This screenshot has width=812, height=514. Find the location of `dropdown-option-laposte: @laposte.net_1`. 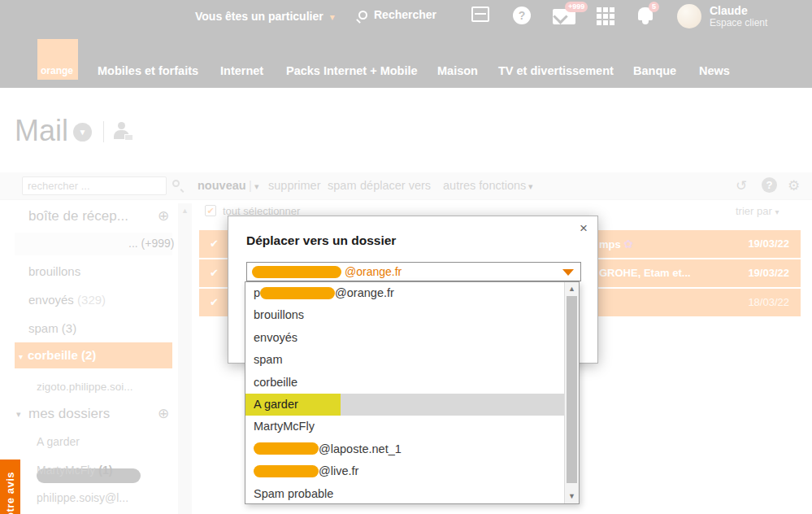

dropdown-option-laposte: @laposte.net_1 is located at coordinates (405, 449).